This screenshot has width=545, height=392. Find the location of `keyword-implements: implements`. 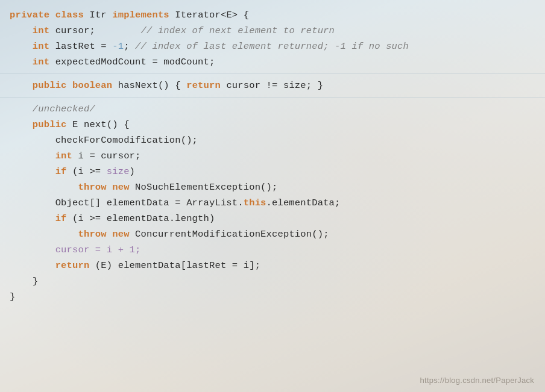

keyword-implements: implements is located at coordinates (141, 15).